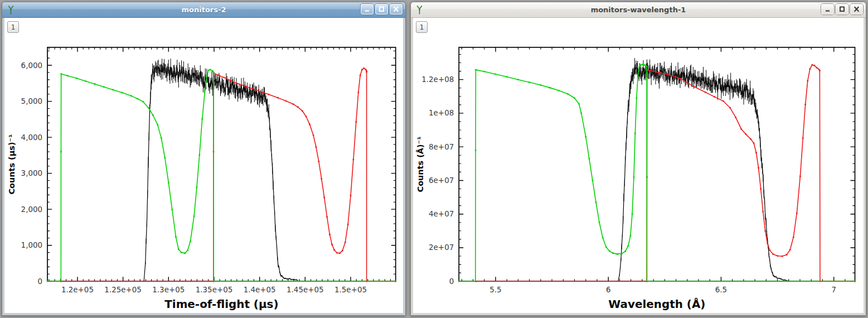 This screenshot has height=318, width=868. Describe the element at coordinates (351, 290) in the screenshot. I see `x-tick-label: 1.5e+05` at that location.